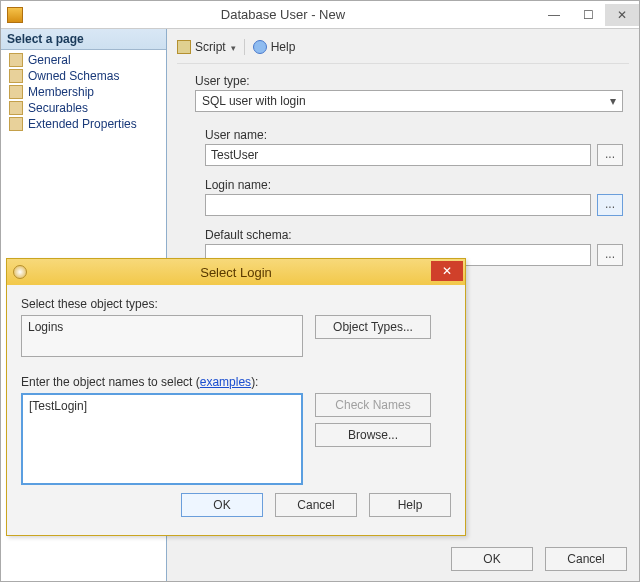  I want to click on checknames-button: Check Names, so click(373, 405).